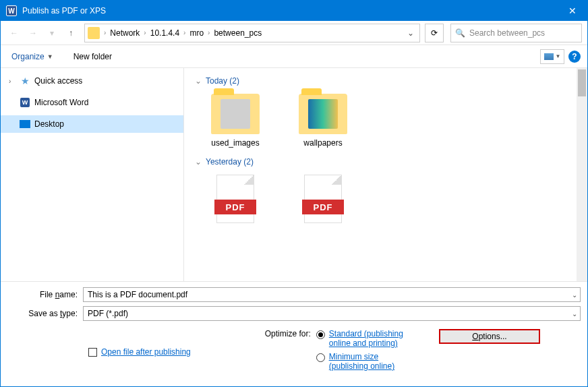 The height and width of the screenshot is (387, 588). What do you see at coordinates (61, 102) in the screenshot?
I see `sidebar-item-label: Microsoft Word` at bounding box center [61, 102].